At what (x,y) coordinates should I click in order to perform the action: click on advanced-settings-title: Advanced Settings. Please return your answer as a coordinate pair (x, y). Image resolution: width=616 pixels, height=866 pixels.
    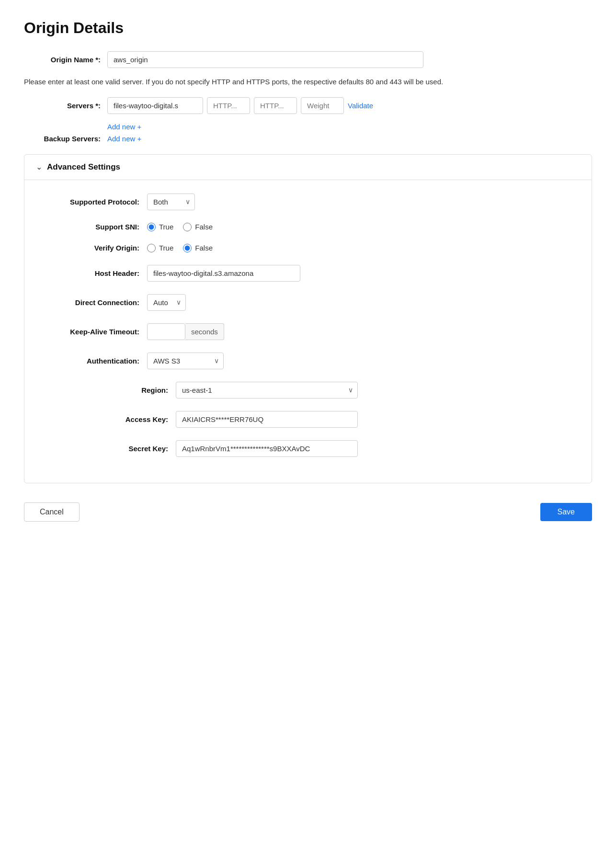
    Looking at the image, I should click on (83, 167).